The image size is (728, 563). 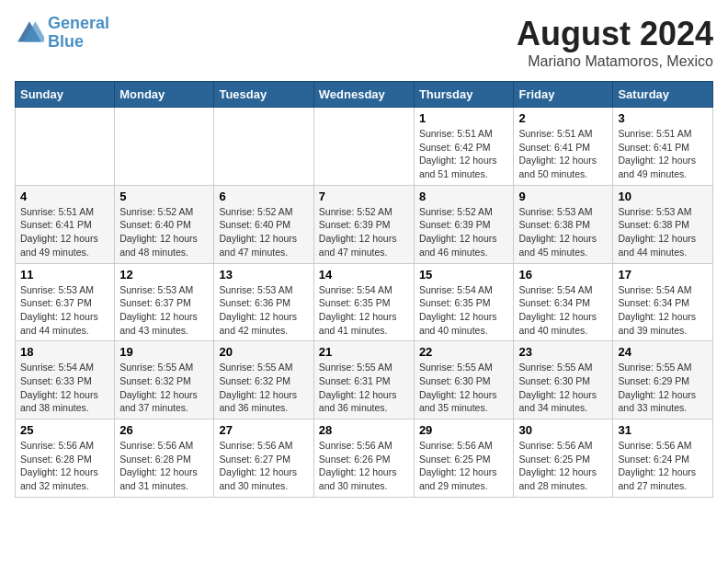 I want to click on calendar-cell: 27Sunrise: 5:56 AMSunset: 6:27 PMDayligh…, so click(x=264, y=458).